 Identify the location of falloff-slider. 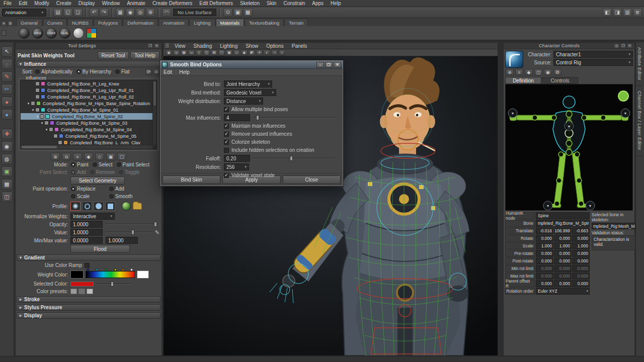
(294, 158).